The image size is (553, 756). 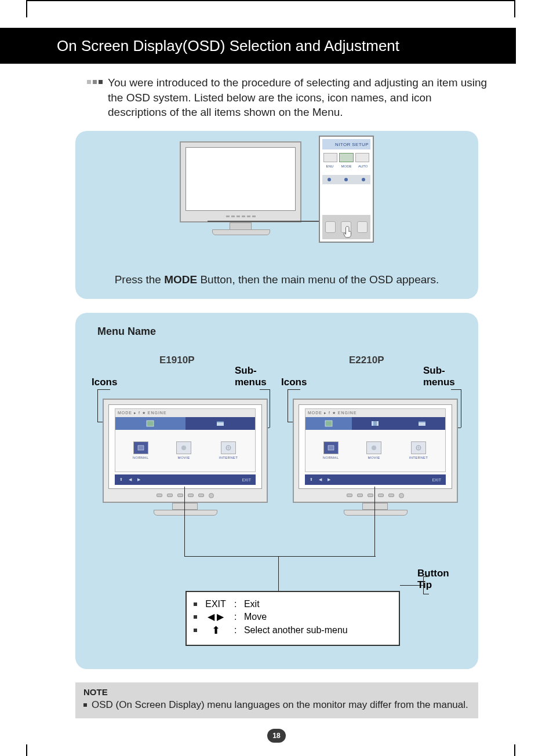 What do you see at coordinates (216, 630) in the screenshot?
I see `tip-key: ⬆` at bounding box center [216, 630].